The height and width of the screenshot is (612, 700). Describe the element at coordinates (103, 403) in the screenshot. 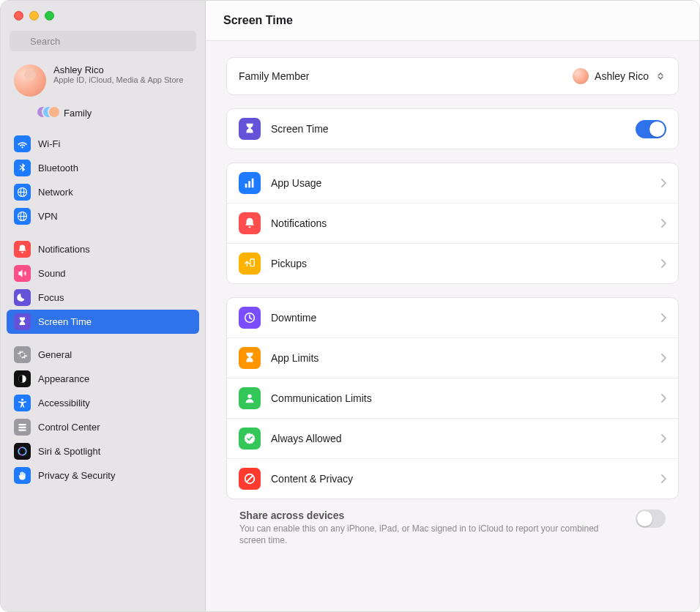

I see `sidebar-item-accessibility: Accessibility` at that location.